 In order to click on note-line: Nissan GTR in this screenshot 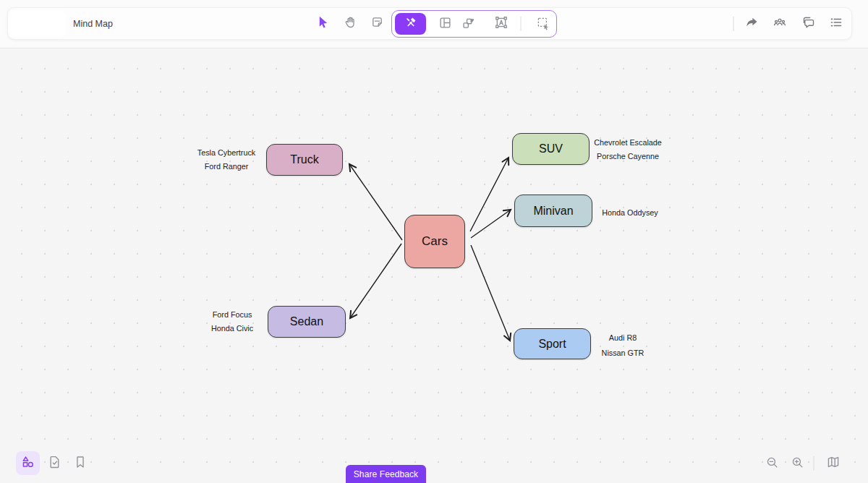, I will do `click(623, 353)`.